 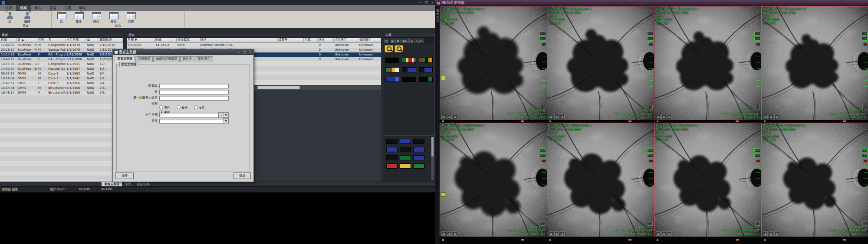 I want to click on last-name-field, so click(x=194, y=92).